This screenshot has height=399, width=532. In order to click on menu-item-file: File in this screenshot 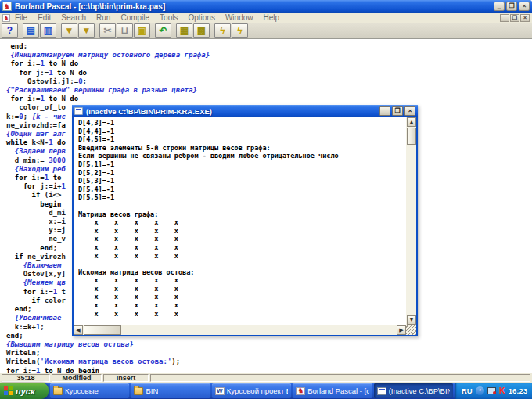, I will do `click(21, 17)`.